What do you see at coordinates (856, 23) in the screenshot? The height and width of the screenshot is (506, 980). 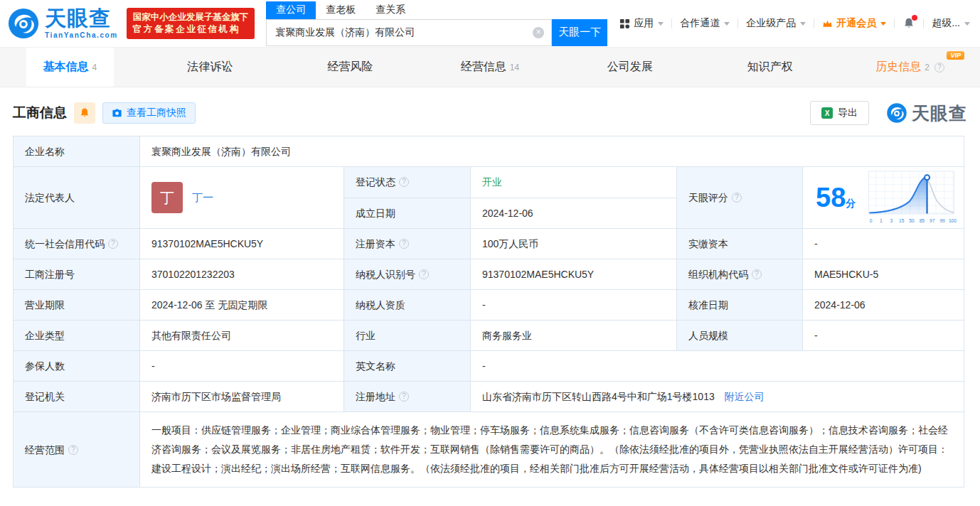 I see `nav-vip-label: 开通会员` at bounding box center [856, 23].